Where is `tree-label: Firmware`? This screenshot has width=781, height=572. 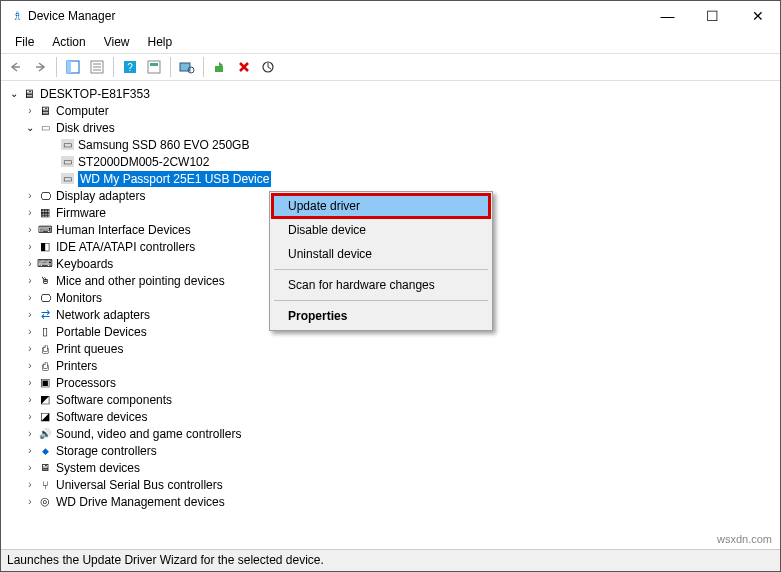
tree-label: Firmware is located at coordinates (81, 213).